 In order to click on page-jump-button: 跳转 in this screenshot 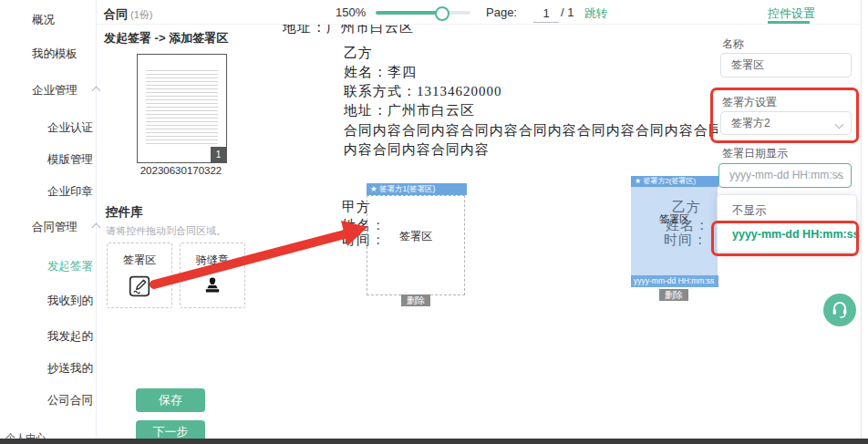, I will do `click(596, 15)`.